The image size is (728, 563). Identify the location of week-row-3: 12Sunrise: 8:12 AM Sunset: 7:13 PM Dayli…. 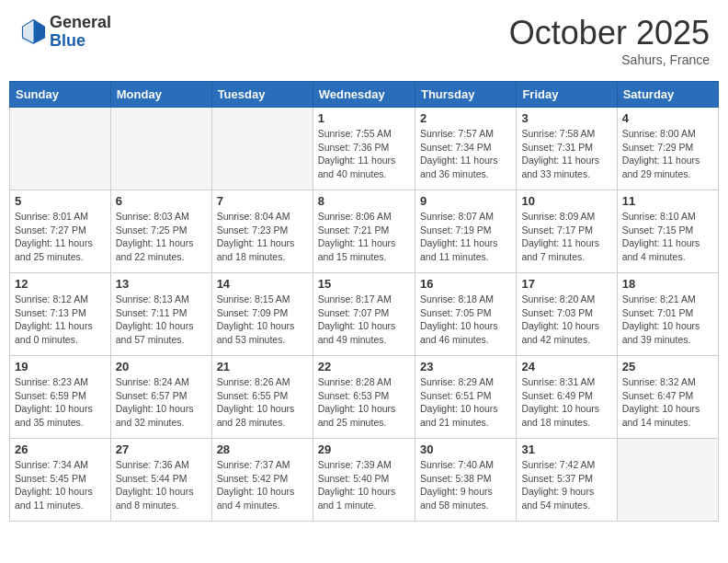
(364, 315).